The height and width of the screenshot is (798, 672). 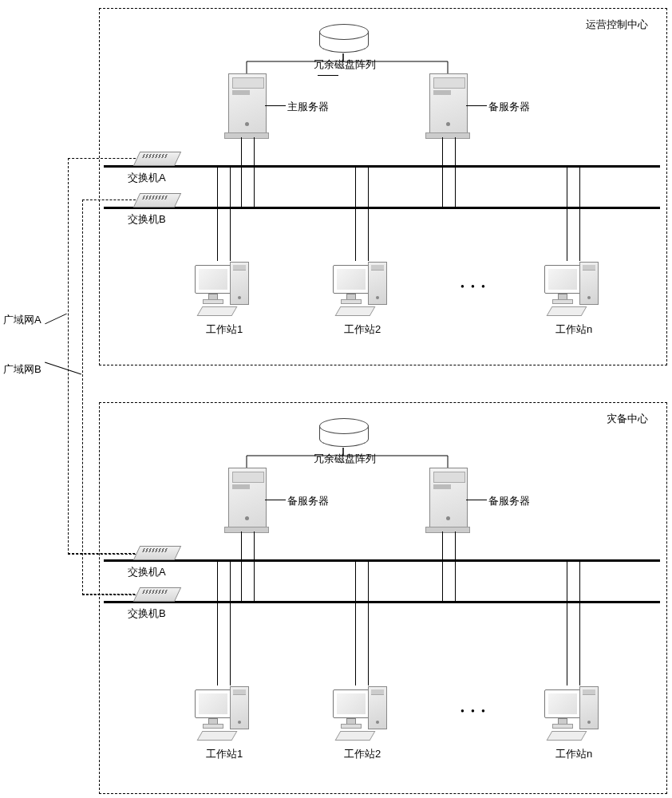 What do you see at coordinates (224, 754) in the screenshot?
I see `dr-ws1-label: 工作站1` at bounding box center [224, 754].